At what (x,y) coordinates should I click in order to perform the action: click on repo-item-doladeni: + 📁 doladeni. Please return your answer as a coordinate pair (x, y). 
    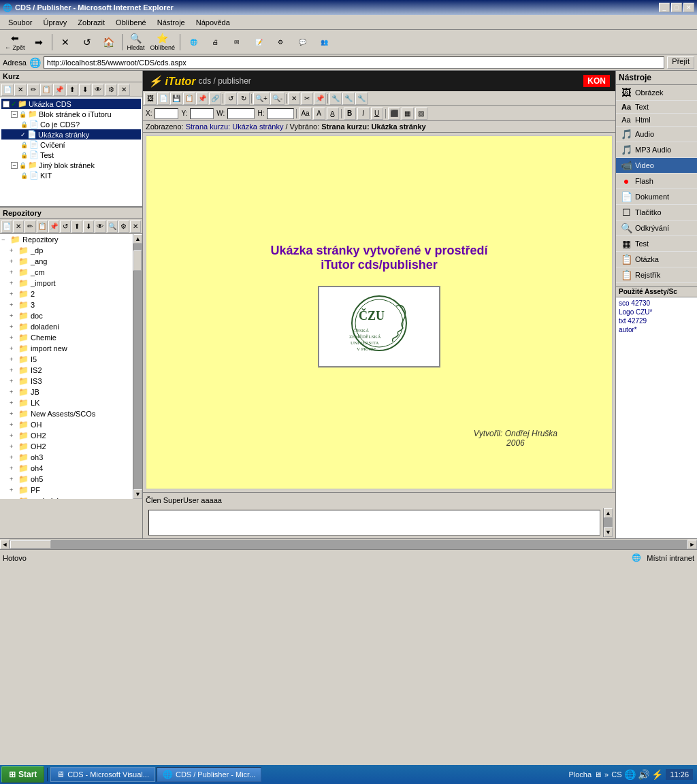
    Looking at the image, I should click on (67, 327).